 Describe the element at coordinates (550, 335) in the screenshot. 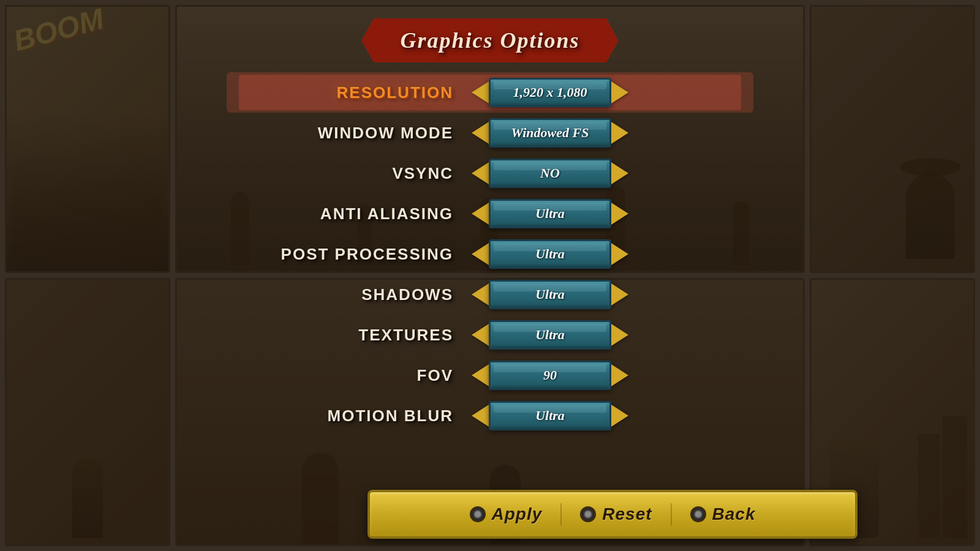

I see `value-text-textures: Ultra` at that location.